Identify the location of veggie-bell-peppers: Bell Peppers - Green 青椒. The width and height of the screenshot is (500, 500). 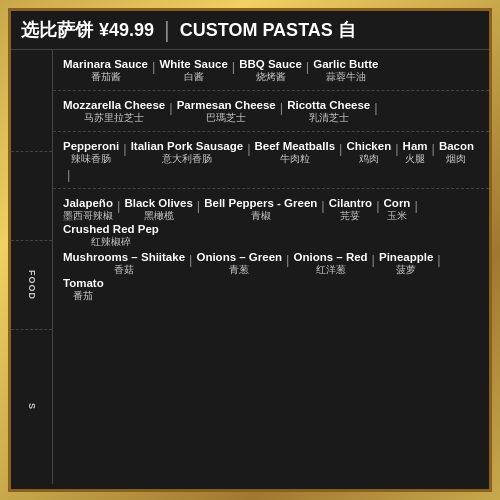
(260, 210).